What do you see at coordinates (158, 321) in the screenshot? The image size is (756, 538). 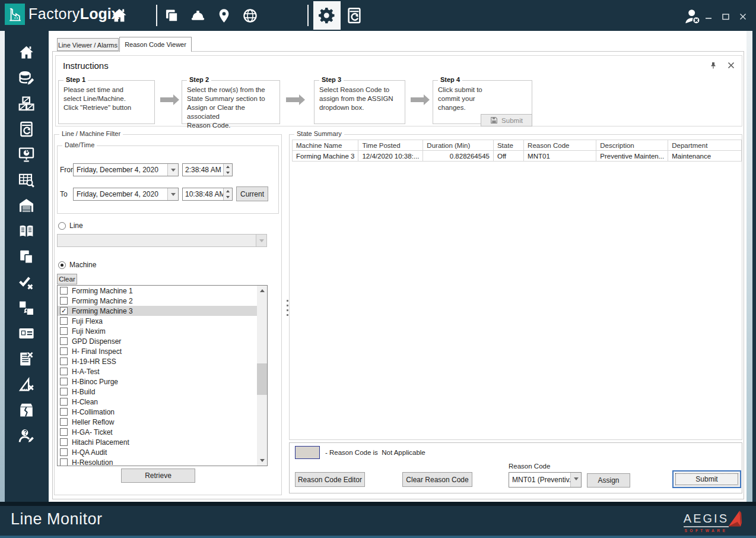 I see `machine-list-item: Fuji Flexa` at bounding box center [158, 321].